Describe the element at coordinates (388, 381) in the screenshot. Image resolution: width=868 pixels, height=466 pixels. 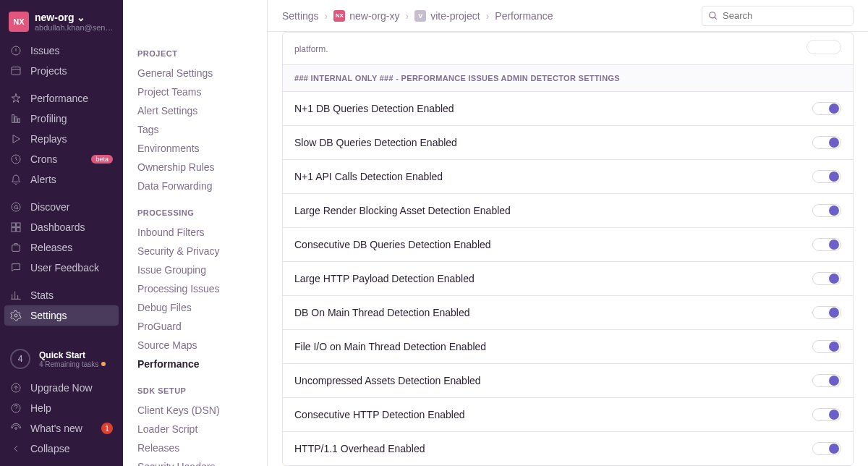
I see `setting-label: Uncompressed Assets Detection Enabled` at that location.